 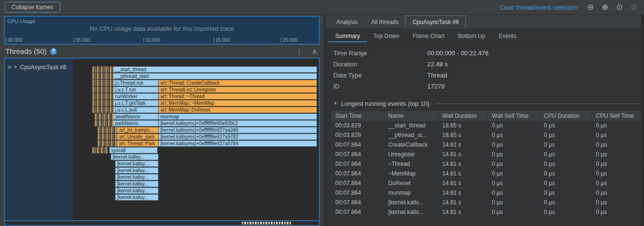 I want to click on flame-frame-kernel-kallsyms-0xffffff8e927a9782: [kernel.kallsyms]+0xffffff8e927a9782, so click(x=238, y=137).